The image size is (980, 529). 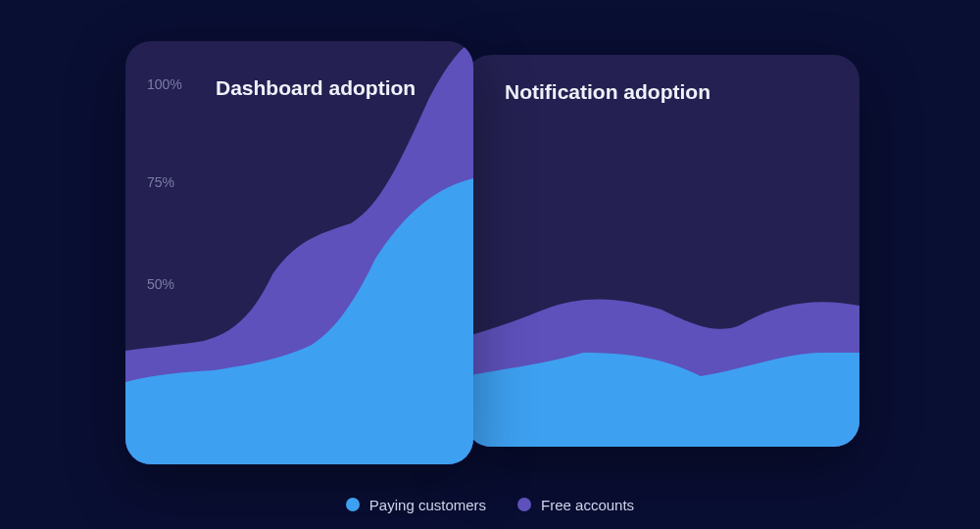 I want to click on swatch-paying-icon, so click(x=353, y=505).